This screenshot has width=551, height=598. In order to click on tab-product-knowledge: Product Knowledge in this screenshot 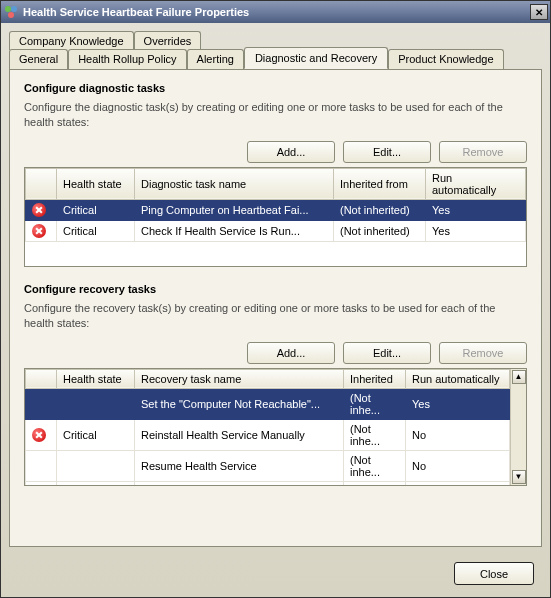, I will do `click(446, 59)`.